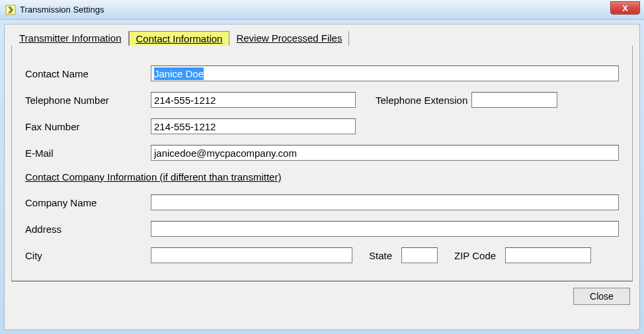  Describe the element at coordinates (625, 8) in the screenshot. I see `close-window-button: X` at that location.